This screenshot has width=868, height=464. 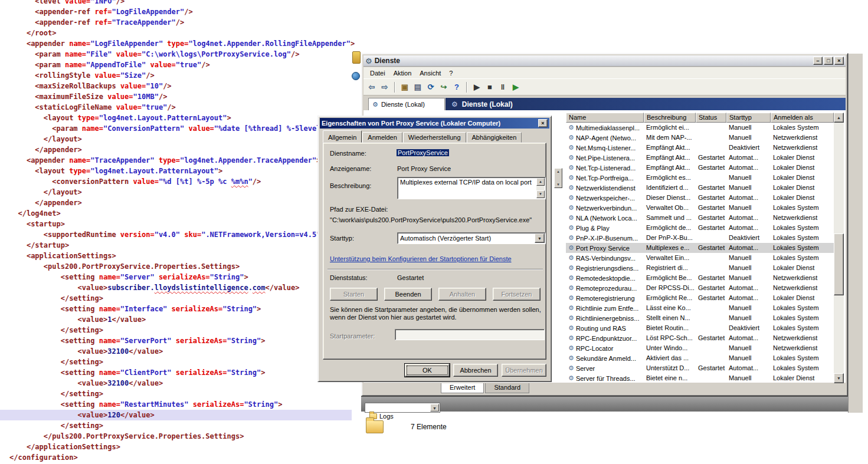 I want to click on service-name-value: PortProxyService, so click(x=422, y=153).